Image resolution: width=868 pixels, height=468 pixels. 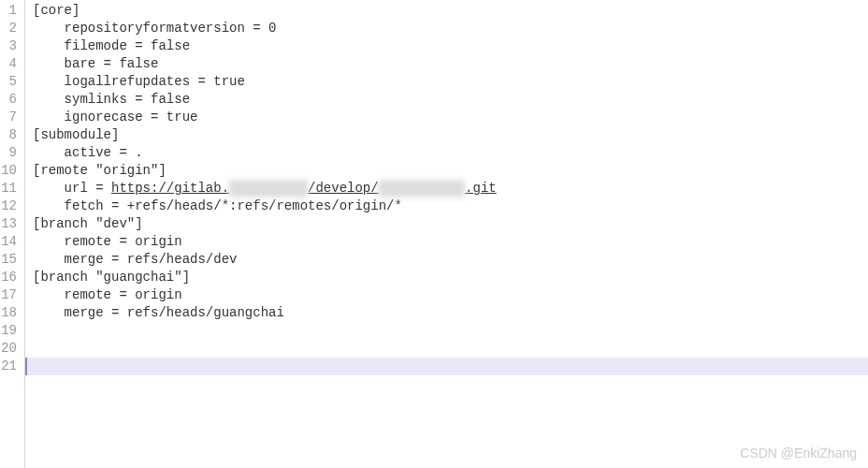 I want to click on line-number: 5, so click(x=8, y=82).